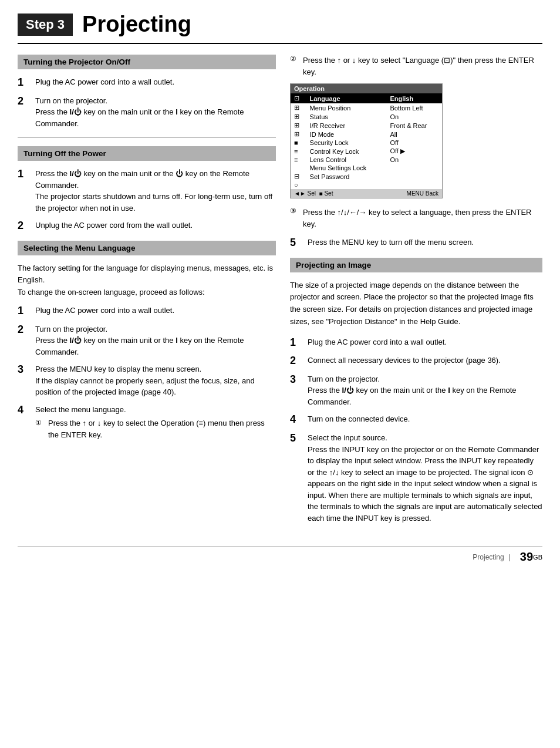  I want to click on menu-row-id: ⊞ ID Mode All, so click(366, 134).